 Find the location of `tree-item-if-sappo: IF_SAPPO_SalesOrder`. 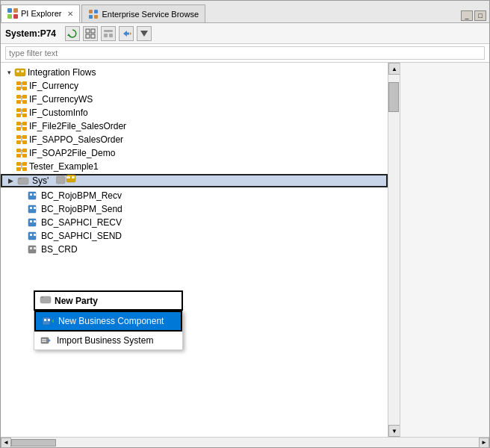

tree-item-if-sappo: IF_SAPPO_SalesOrder is located at coordinates (194, 140).